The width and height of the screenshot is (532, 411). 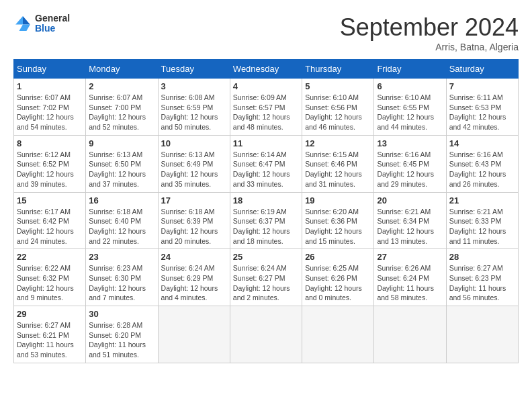 I want to click on day-info: Sunrise: 6:08 AMSunset: 6:59 PMDaylight:…, so click(x=194, y=113).